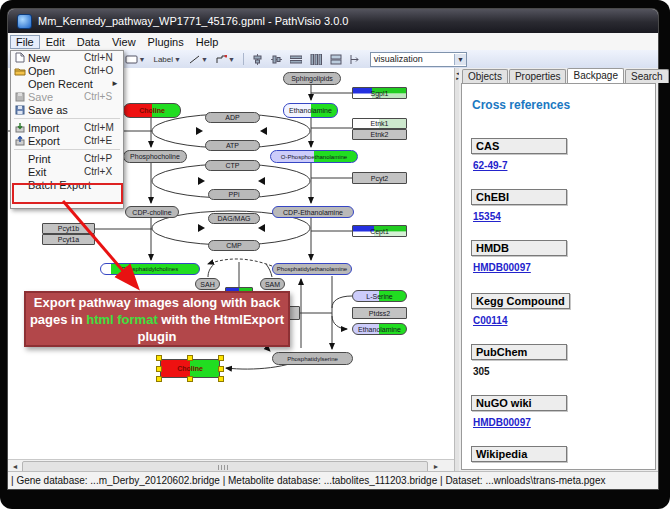 Image resolution: width=670 pixels, height=509 pixels. I want to click on node-l-serine: L-Serine, so click(380, 296).